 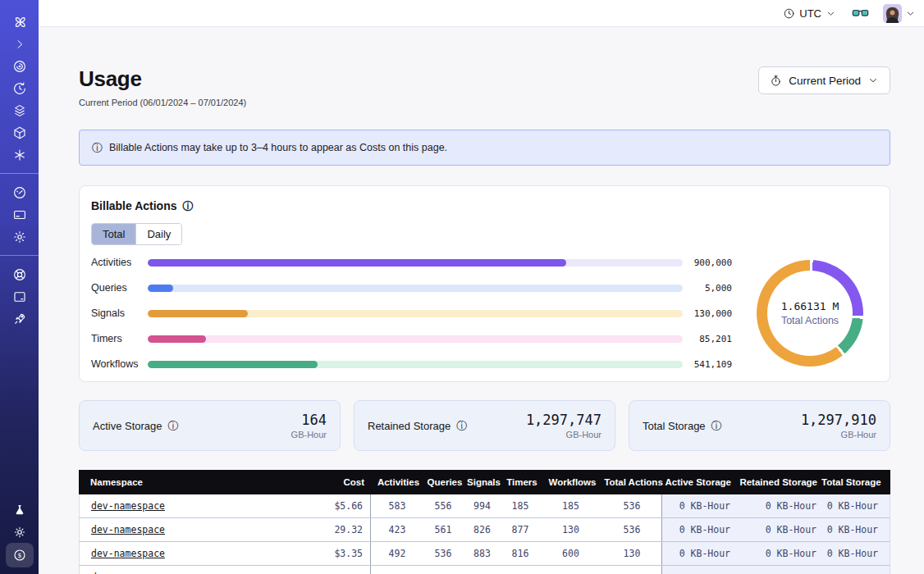 What do you see at coordinates (824, 80) in the screenshot?
I see `period-dropdown-button: Current Period` at bounding box center [824, 80].